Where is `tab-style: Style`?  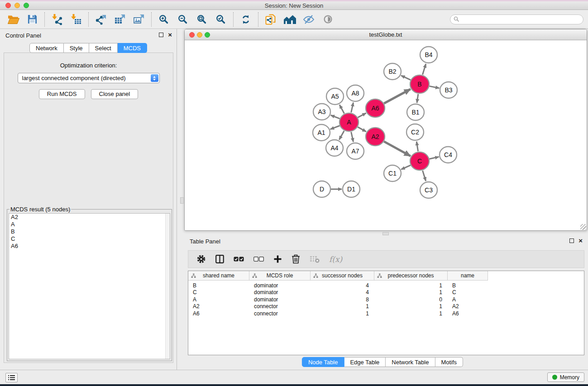 tab-style: Style is located at coordinates (76, 48).